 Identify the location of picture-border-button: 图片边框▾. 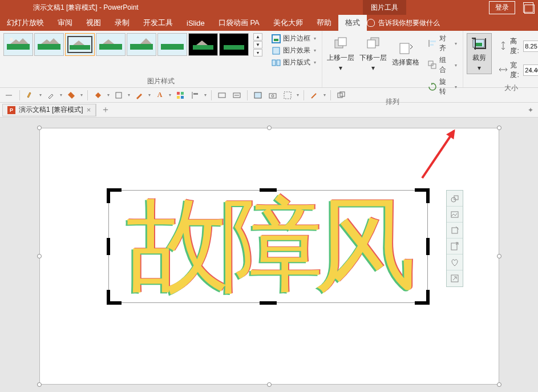
(294, 39).